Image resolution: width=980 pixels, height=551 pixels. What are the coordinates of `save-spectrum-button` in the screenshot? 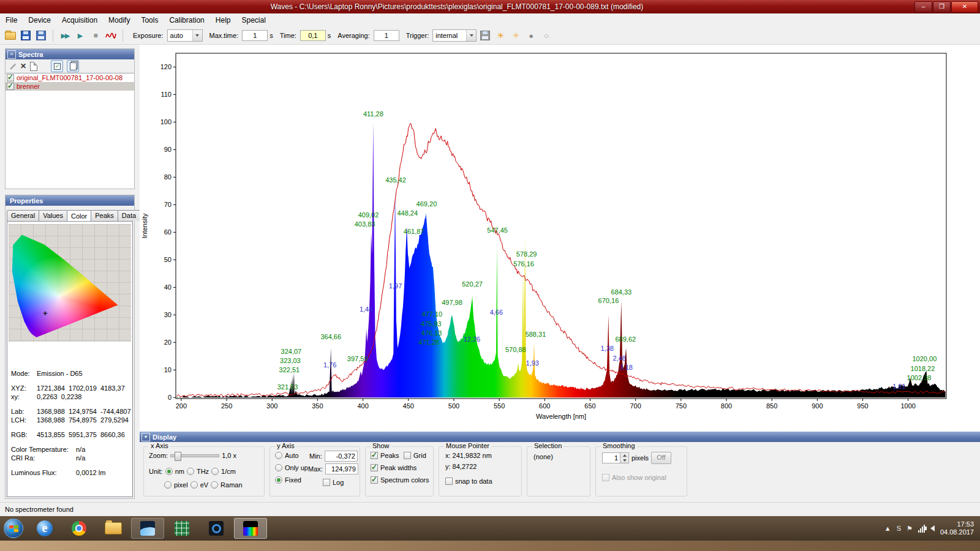 It's located at (485, 36).